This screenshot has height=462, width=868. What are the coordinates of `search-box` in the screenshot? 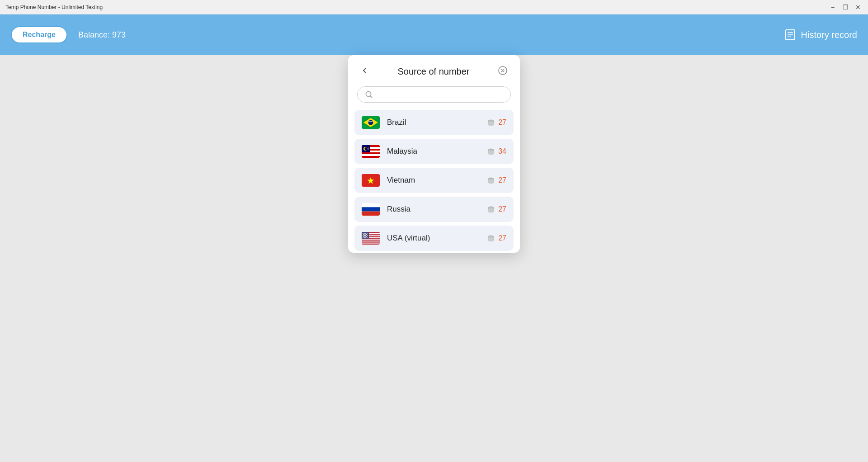 It's located at (434, 94).